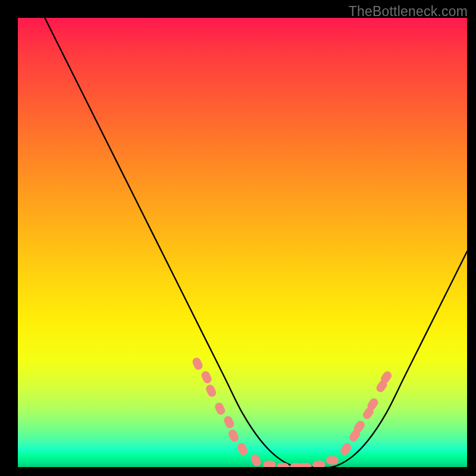  I want to click on watermark-text: TheBottleneck.com, so click(408, 11).